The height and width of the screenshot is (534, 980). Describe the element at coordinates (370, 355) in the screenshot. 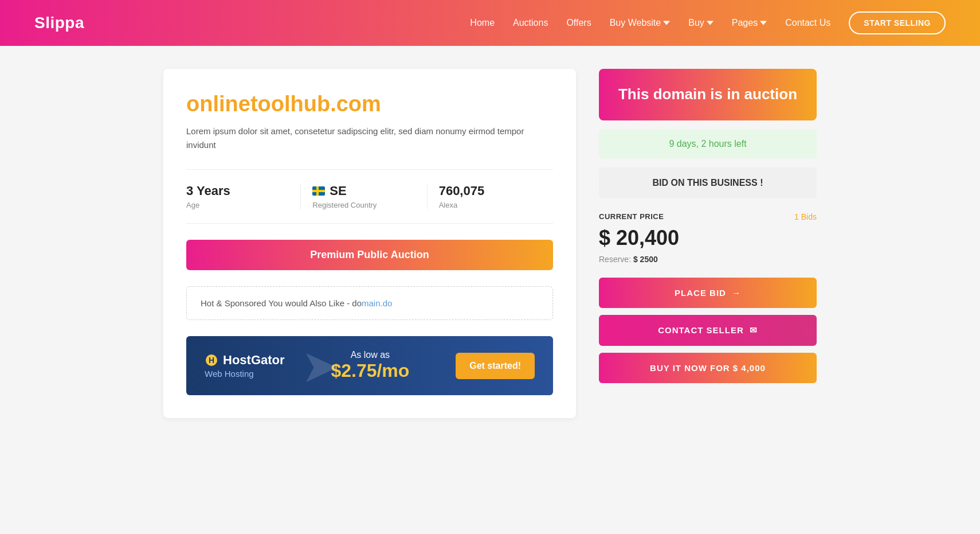

I see `hg-as-low-text: As low as` at that location.